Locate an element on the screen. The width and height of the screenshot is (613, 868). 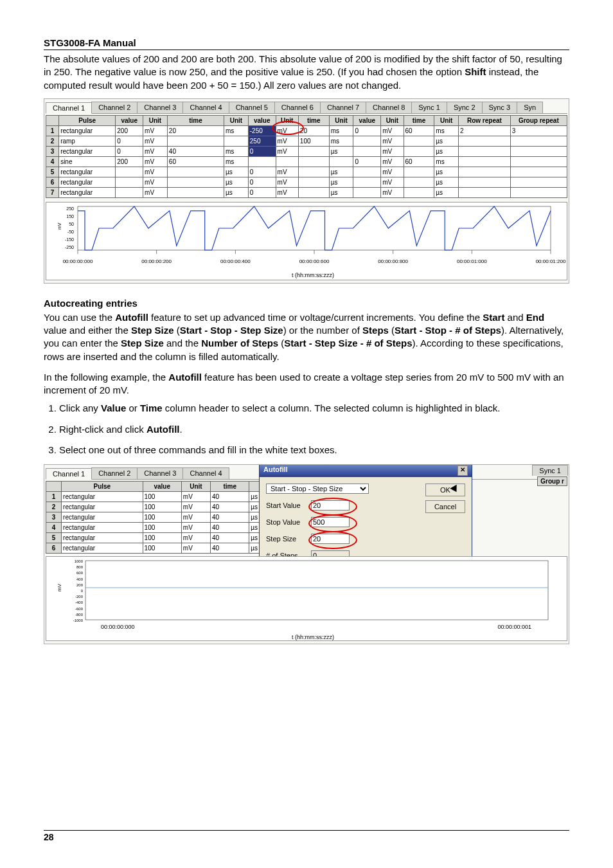
cell: sine is located at coordinates (87, 161).